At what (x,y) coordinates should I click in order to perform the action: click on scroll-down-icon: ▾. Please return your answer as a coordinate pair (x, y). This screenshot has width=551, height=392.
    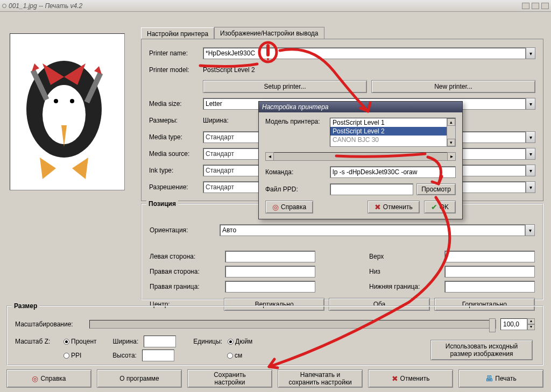
    Looking at the image, I should click on (451, 142).